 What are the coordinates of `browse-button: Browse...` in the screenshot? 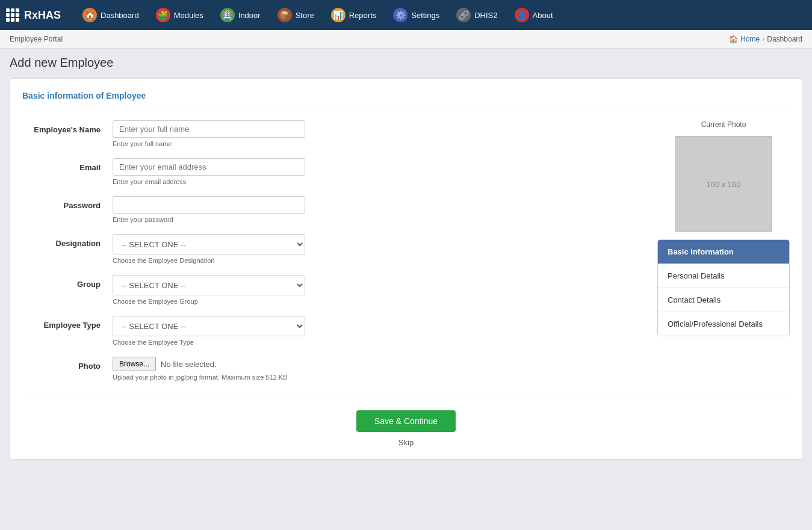 It's located at (134, 364).